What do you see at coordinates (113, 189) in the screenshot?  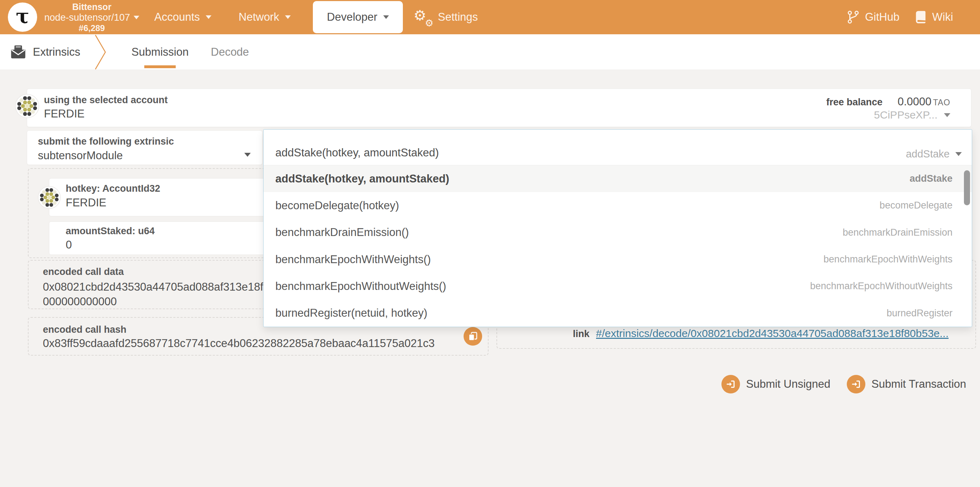 I see `param-hotkey-label: hotkey: AccountId32` at bounding box center [113, 189].